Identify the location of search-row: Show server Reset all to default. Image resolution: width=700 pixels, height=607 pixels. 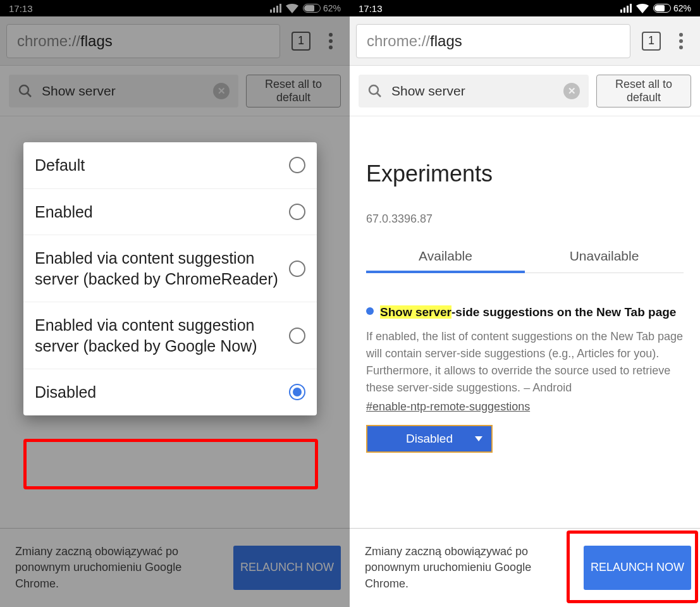
(525, 91).